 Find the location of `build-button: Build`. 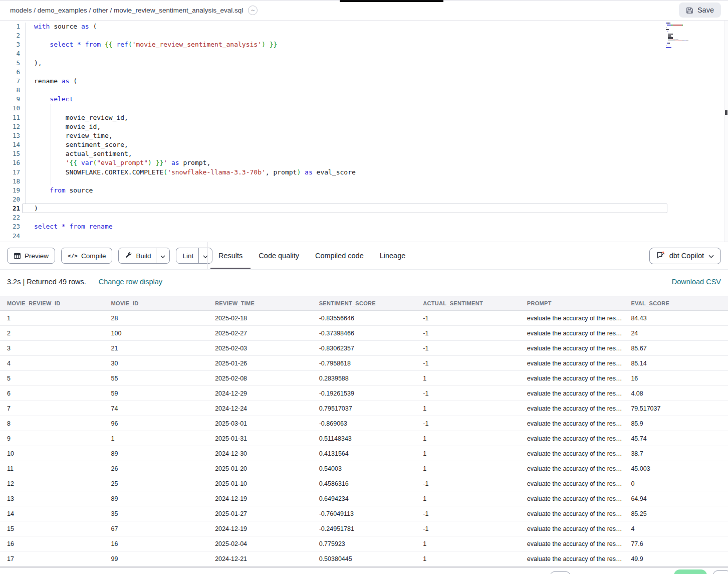

build-button: Build is located at coordinates (137, 256).